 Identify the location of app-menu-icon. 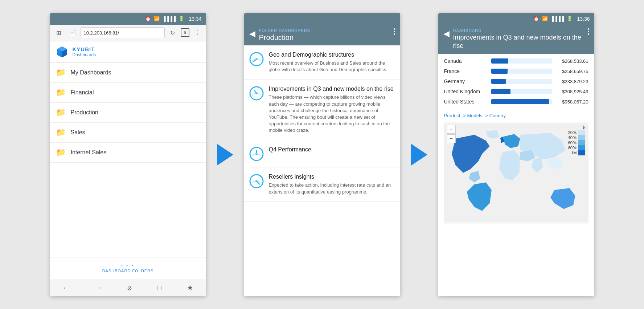
(200, 52).